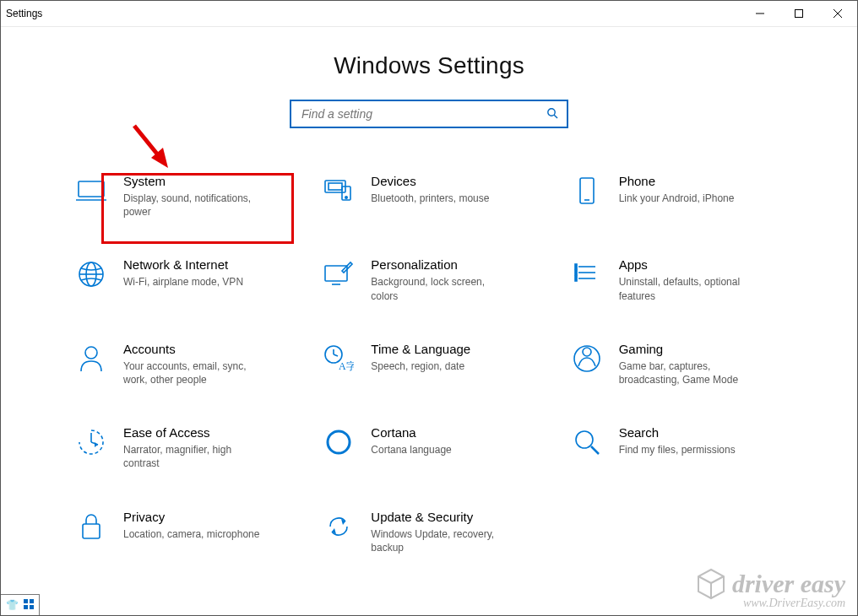 The image size is (858, 616). I want to click on tile-desc: Narrator, magnifier, high contrast, so click(195, 457).